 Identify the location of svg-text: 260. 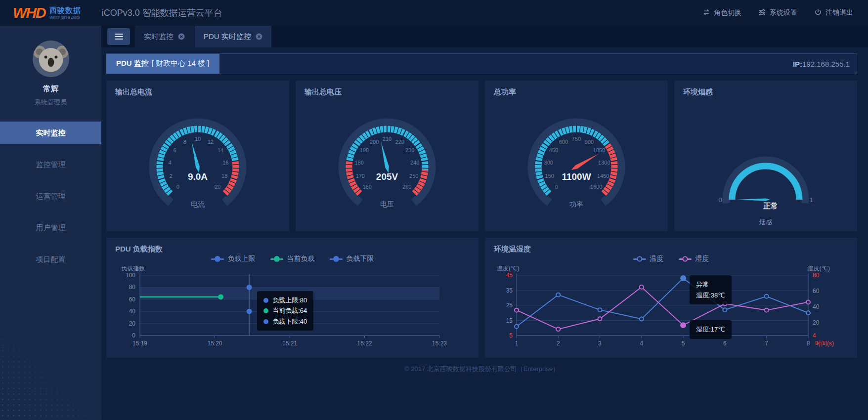
(407, 187).